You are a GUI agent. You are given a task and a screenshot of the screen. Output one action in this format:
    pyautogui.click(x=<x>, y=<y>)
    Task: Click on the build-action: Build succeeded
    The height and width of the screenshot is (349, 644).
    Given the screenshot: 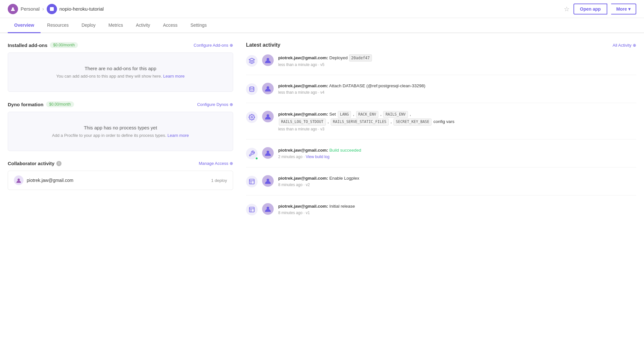 What is the action you would take?
    pyautogui.click(x=345, y=150)
    